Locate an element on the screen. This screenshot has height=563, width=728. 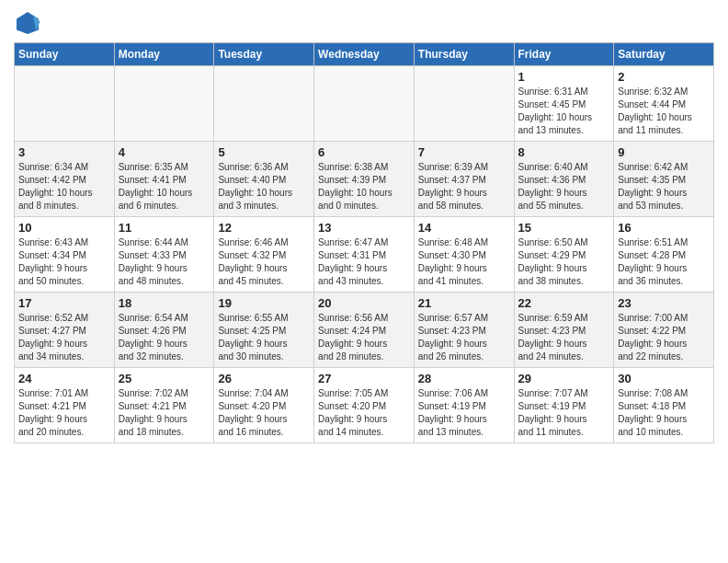
day-number: 11 is located at coordinates (165, 228).